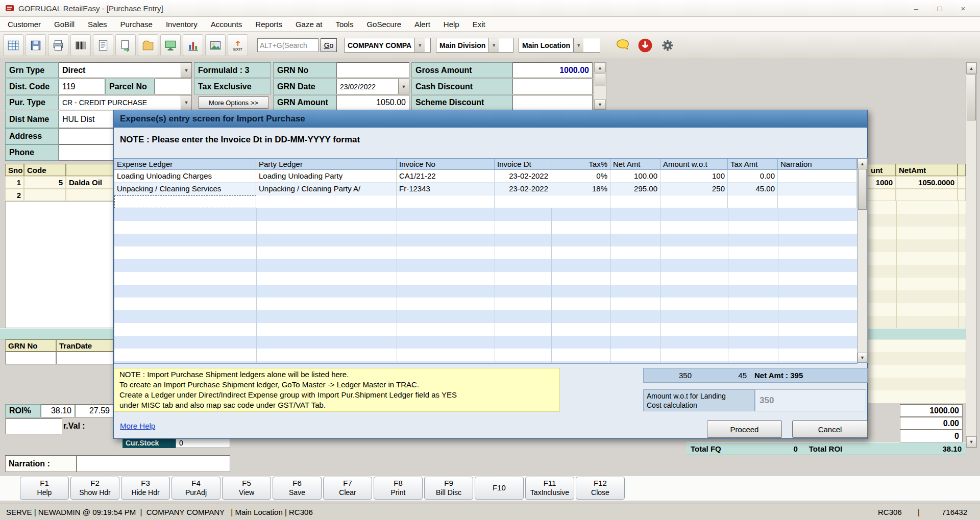  I want to click on grn-date-arrow-icon, so click(403, 87).